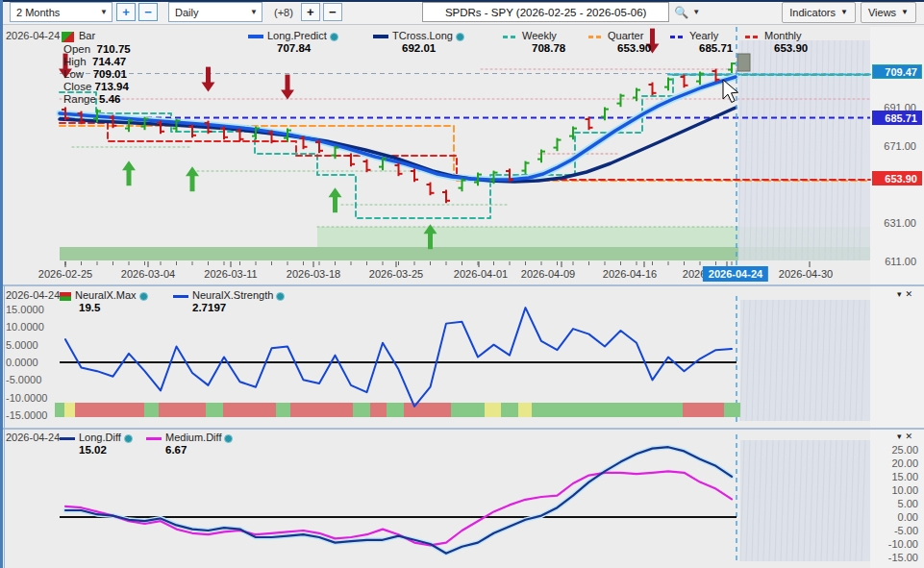  Describe the element at coordinates (284, 12) in the screenshot. I see `bars-added-label: (+8)` at that location.